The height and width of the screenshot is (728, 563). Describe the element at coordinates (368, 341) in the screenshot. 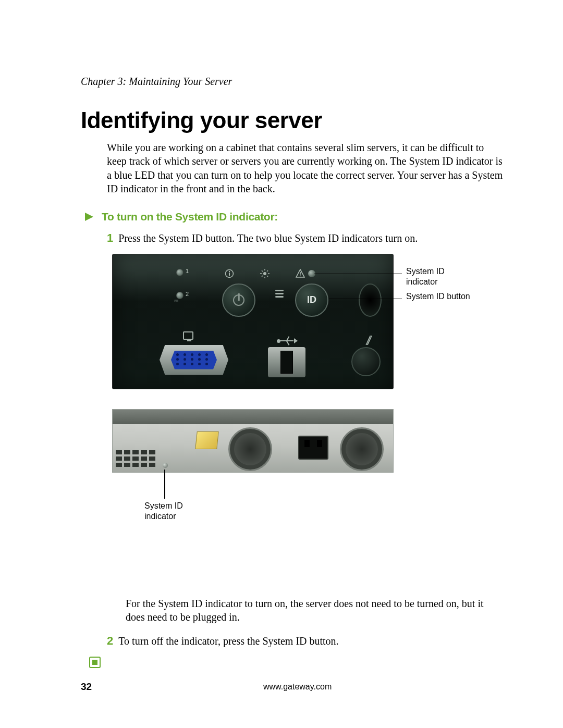

I see `reset-icon: //` at that location.